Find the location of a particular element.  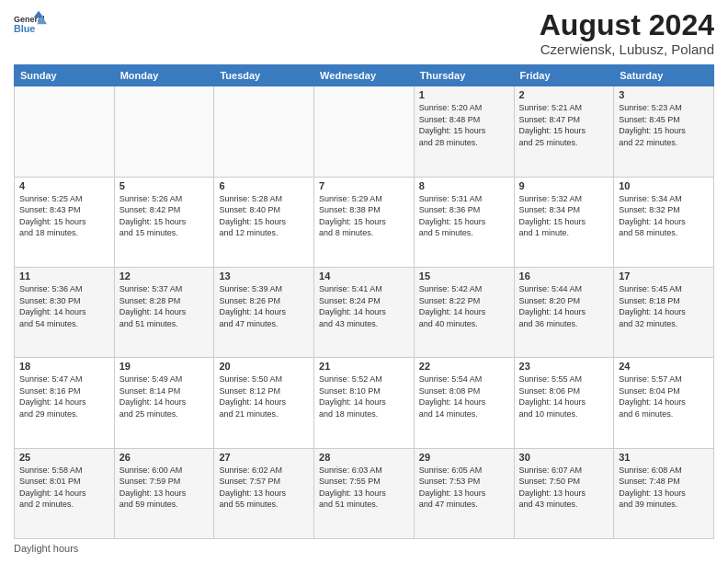

day-number: 12 is located at coordinates (165, 276).